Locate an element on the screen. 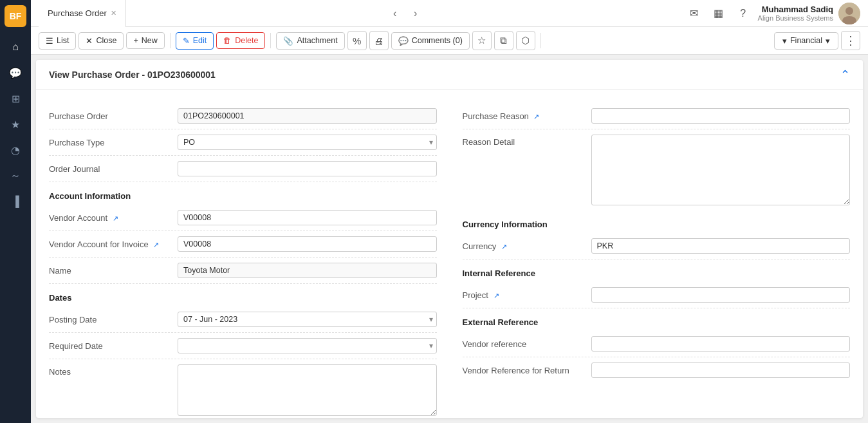 Image resolution: width=868 pixels, height=423 pixels. user-info: Muhammad Sadiq Align Business Systems is located at coordinates (795, 13).